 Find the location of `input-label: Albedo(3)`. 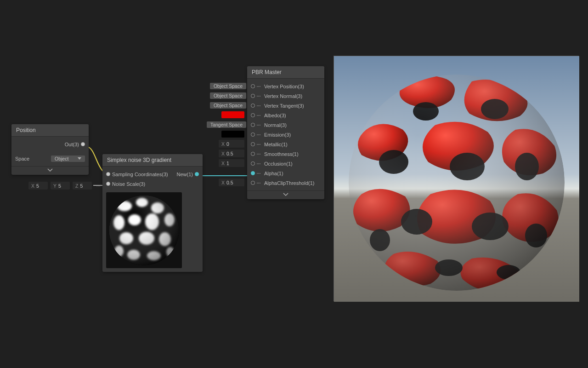

input-label: Albedo(3) is located at coordinates (275, 115).